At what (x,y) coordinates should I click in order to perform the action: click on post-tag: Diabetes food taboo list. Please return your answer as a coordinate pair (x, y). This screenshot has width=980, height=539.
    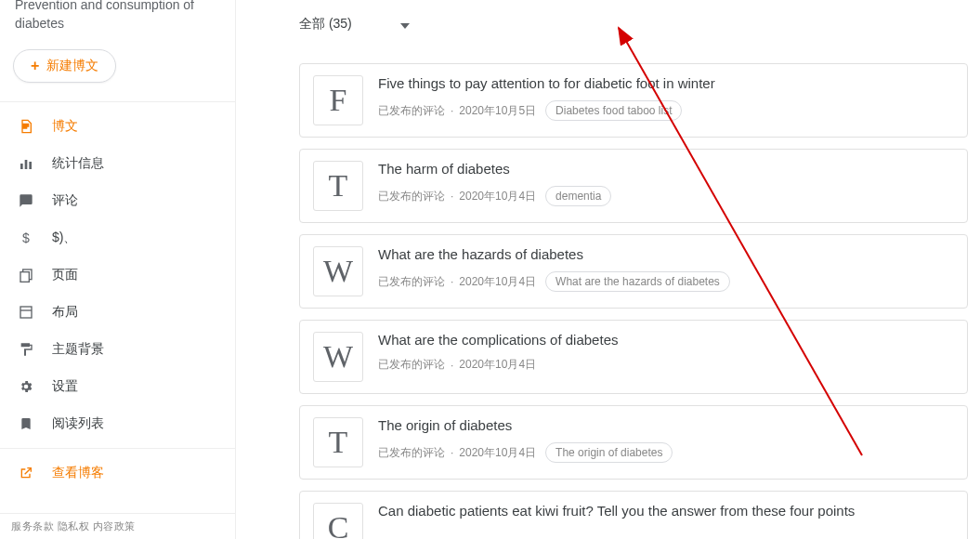
    Looking at the image, I should click on (613, 111).